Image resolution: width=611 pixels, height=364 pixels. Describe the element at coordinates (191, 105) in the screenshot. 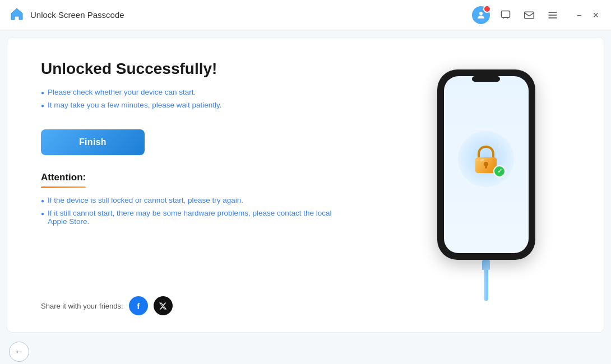

I see `bullet-item-2: It may take you a few minutes, please wa…` at that location.